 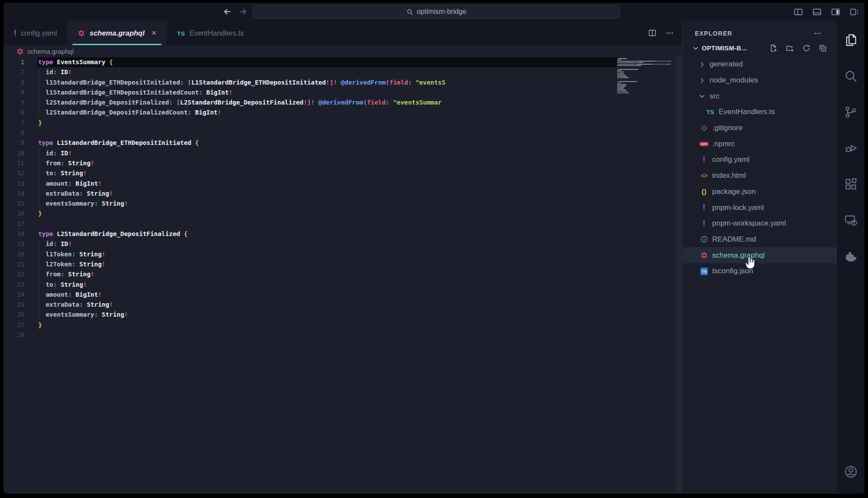 I want to click on search-icon, so click(x=410, y=12).